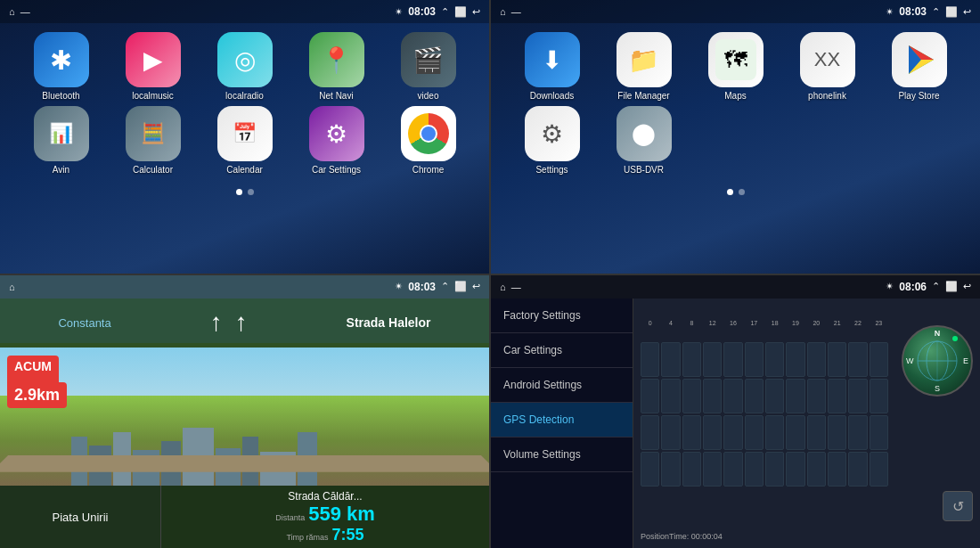 Image resolution: width=980 pixels, height=548 pixels. I want to click on nav-dist-val: 2.9km, so click(37, 396).